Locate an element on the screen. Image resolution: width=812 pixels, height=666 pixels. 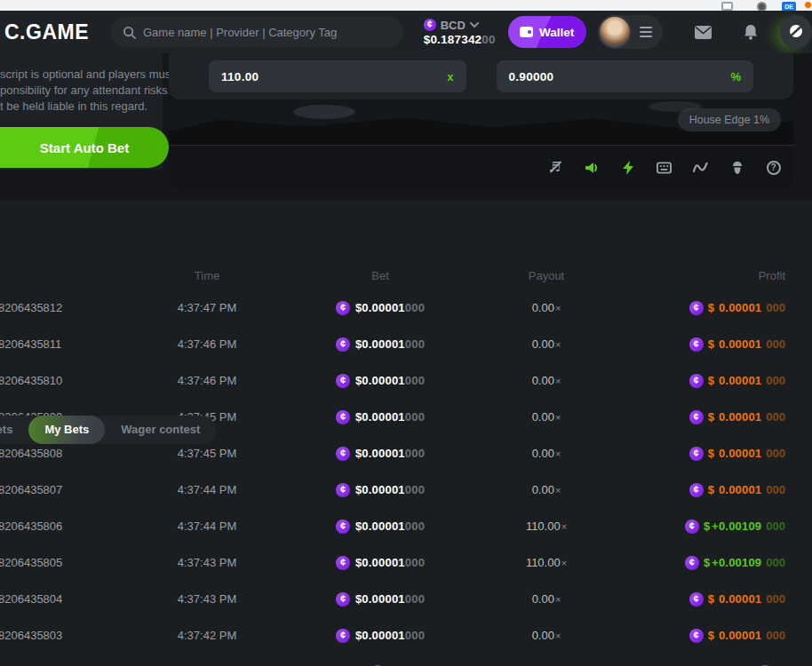
start-auto-bet-button: Start Auto Bet is located at coordinates (84, 147).